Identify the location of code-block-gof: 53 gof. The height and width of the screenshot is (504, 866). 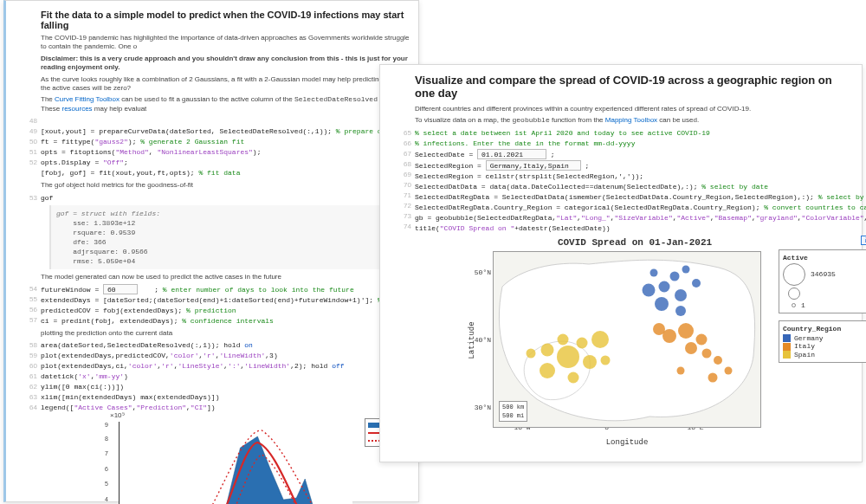
(225, 198).